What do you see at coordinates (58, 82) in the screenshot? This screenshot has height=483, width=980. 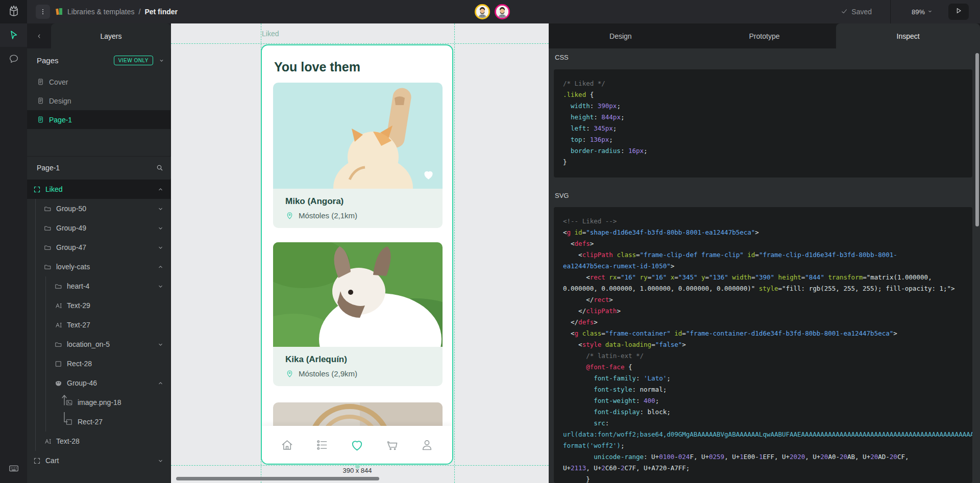 I see `page-label: Cover` at bounding box center [58, 82].